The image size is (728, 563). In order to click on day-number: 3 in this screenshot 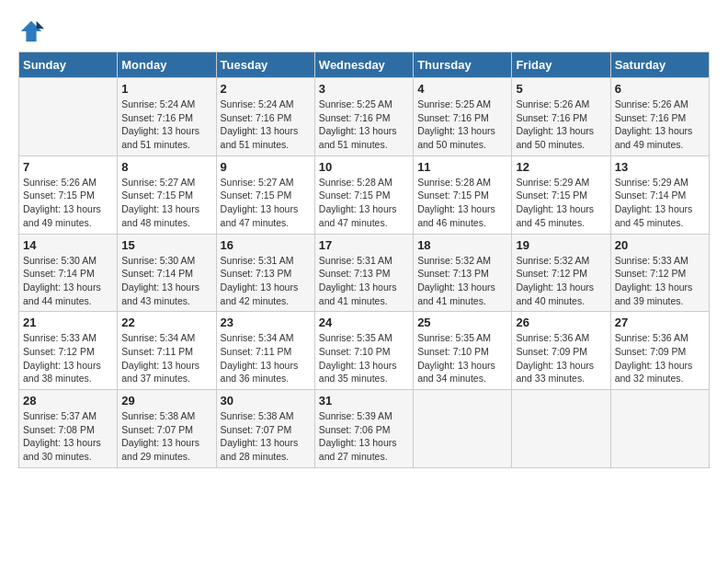, I will do `click(364, 88)`.